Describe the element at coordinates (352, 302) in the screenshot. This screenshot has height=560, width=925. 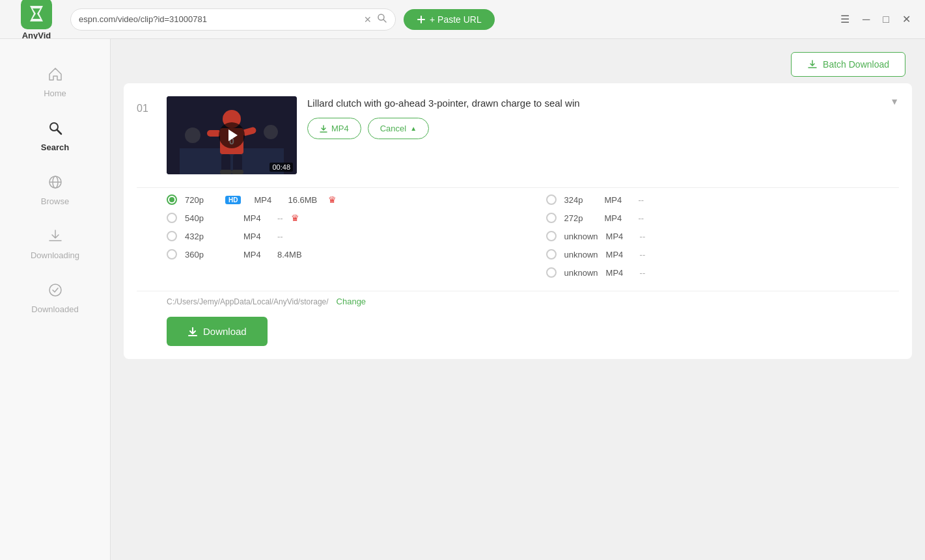
I see `change-path-button: Change` at that location.